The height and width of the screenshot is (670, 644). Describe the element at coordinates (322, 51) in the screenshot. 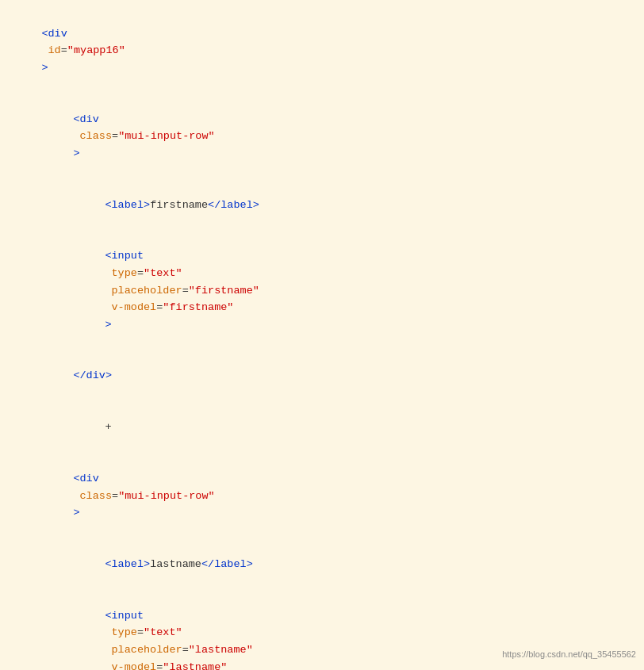

I see `line-1: <div id="myapp16" >` at that location.